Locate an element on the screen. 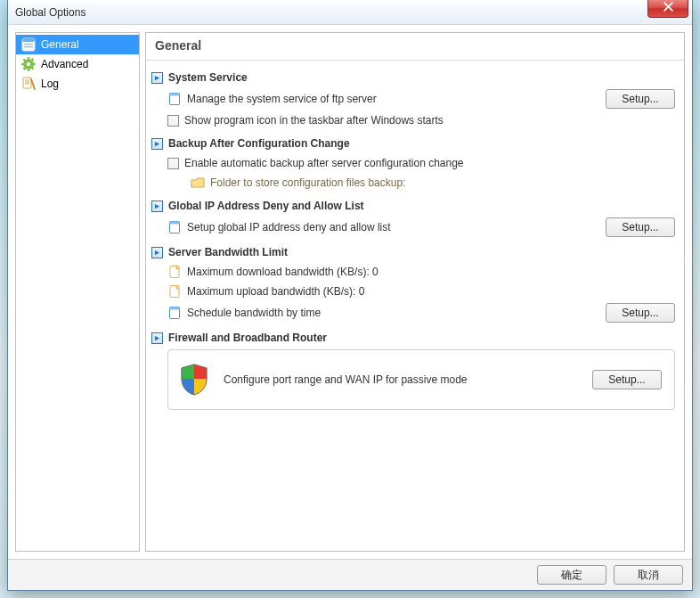 The image size is (700, 598). sidebar-item-label: Advanced is located at coordinates (64, 64).